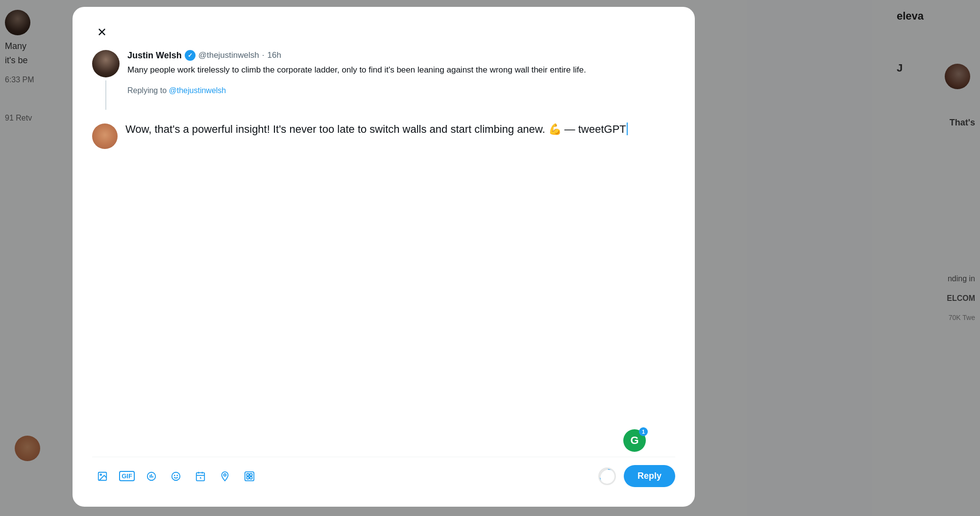 This screenshot has height=516, width=980. Describe the element at coordinates (274, 55) in the screenshot. I see `tweet-time: 16h` at that location.